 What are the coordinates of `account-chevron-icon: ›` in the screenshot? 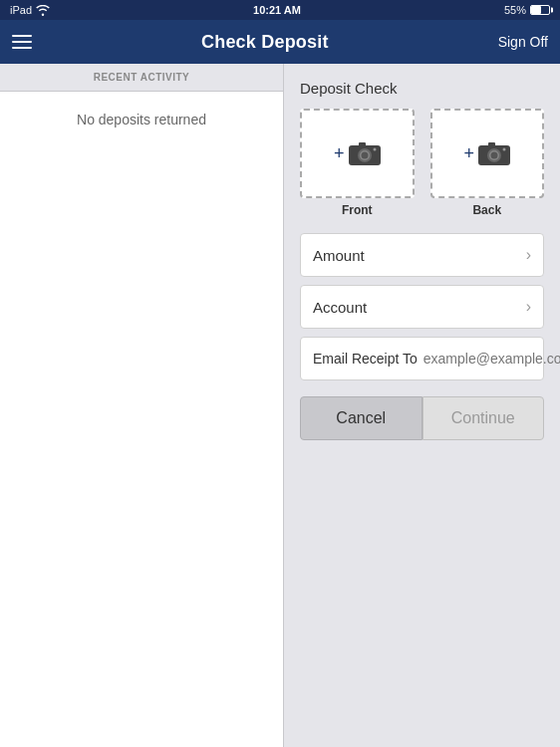 It's located at (528, 307).